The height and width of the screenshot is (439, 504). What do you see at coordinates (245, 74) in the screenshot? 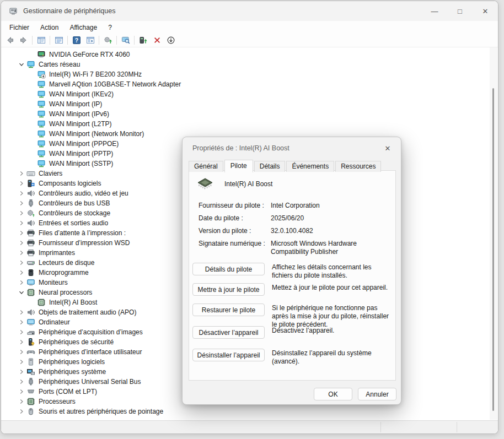
I see `tree-item: Intel(R) Wi-Fi 7 BE200 320MHz` at bounding box center [245, 74].